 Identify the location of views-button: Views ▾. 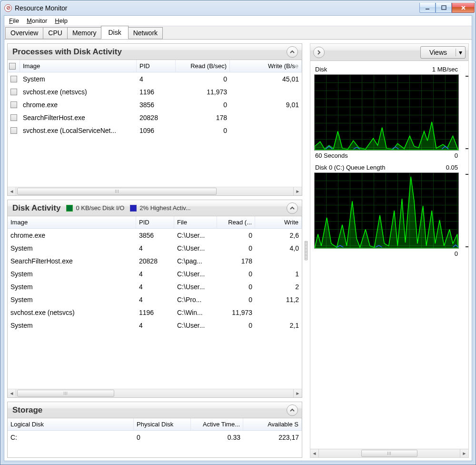
(443, 52).